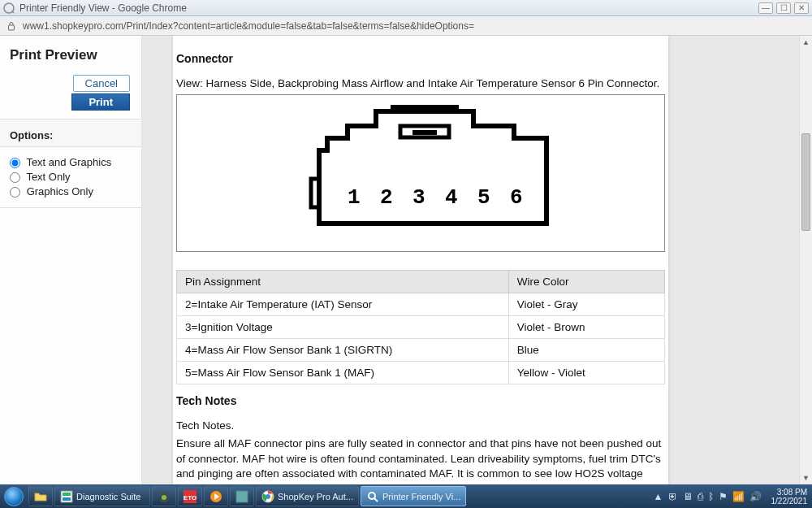  What do you see at coordinates (71, 192) in the screenshot?
I see `radio-graphics-only: Graphics Only` at bounding box center [71, 192].